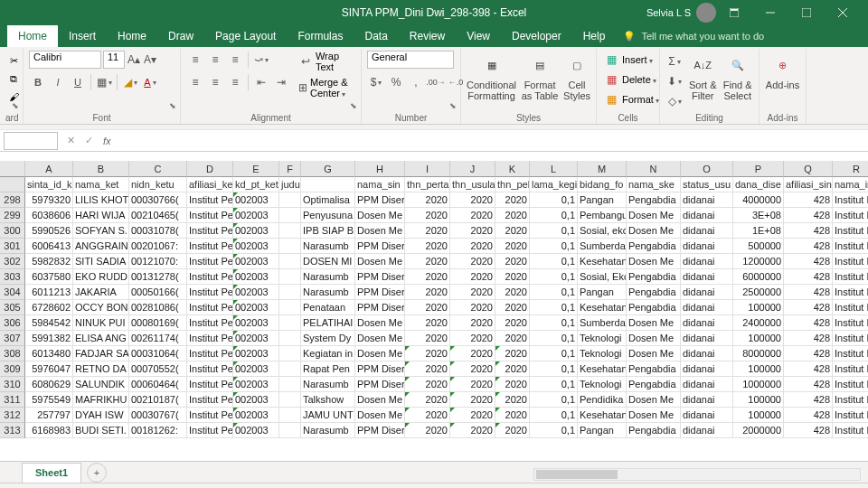 The width and height of the screenshot is (868, 488). What do you see at coordinates (101, 231) in the screenshot?
I see `table-cell: SOFYAN S.` at bounding box center [101, 231].